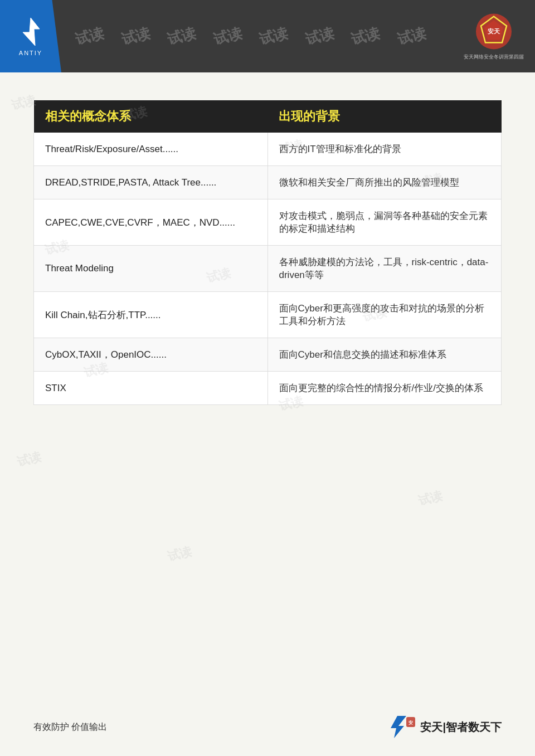 The image size is (535, 756). What do you see at coordinates (268, 36) in the screenshot?
I see `header-watermarks: 试读 试读 试读 试读 试读 试读 试读 试读` at bounding box center [268, 36].